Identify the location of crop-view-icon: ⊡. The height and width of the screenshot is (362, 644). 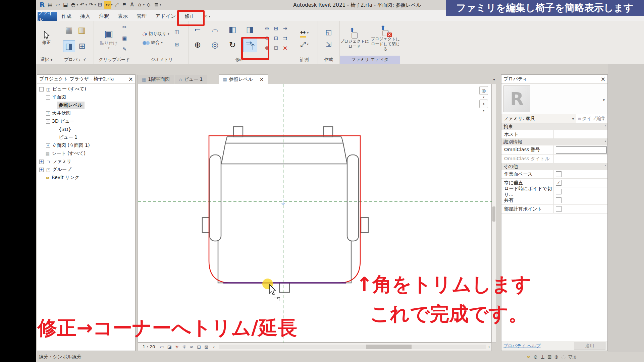
(199, 347).